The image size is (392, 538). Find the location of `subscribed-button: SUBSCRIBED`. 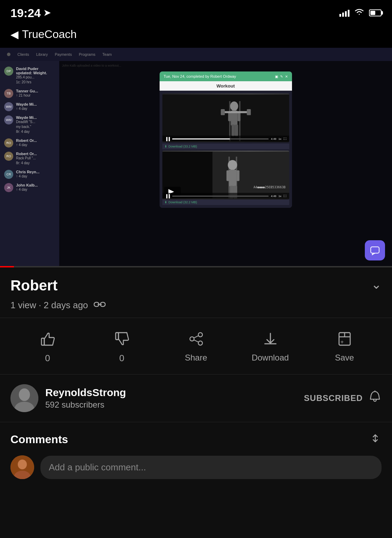

subscribed-button: SUBSCRIBED is located at coordinates (333, 398).